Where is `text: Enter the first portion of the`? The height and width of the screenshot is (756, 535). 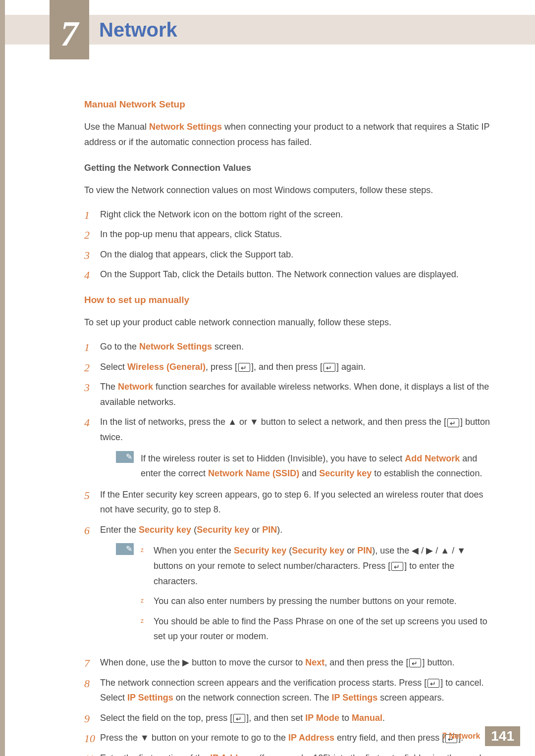 text: Enter the first portion of the is located at coordinates (155, 755).